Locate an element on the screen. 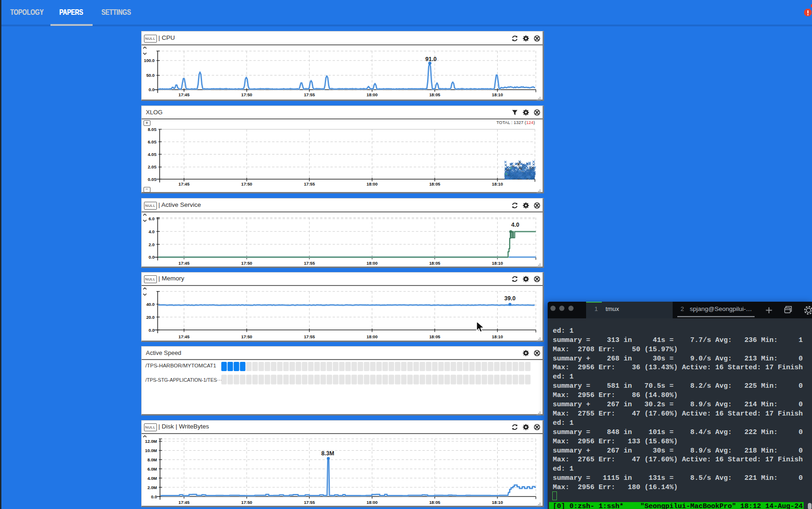  svg-text: spjang@Seongpilui-… is located at coordinates (721, 308).